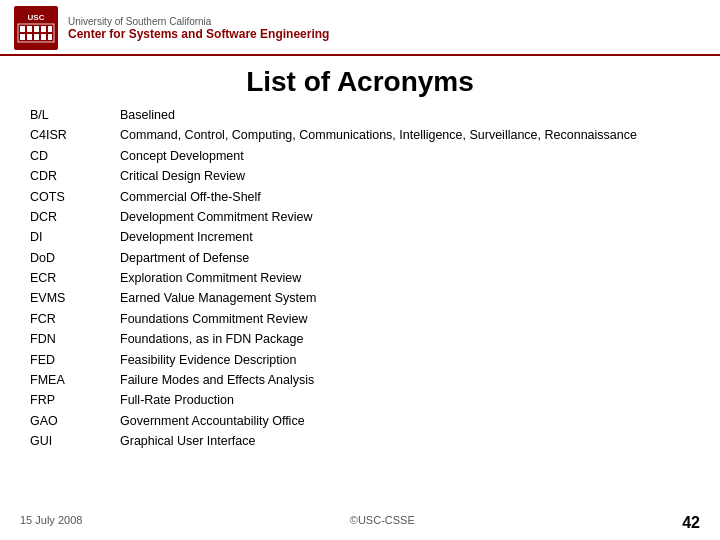 The width and height of the screenshot is (720, 540). What do you see at coordinates (360, 28) in the screenshot?
I see `page-header: USC University of Southern California Ce…` at bounding box center [360, 28].